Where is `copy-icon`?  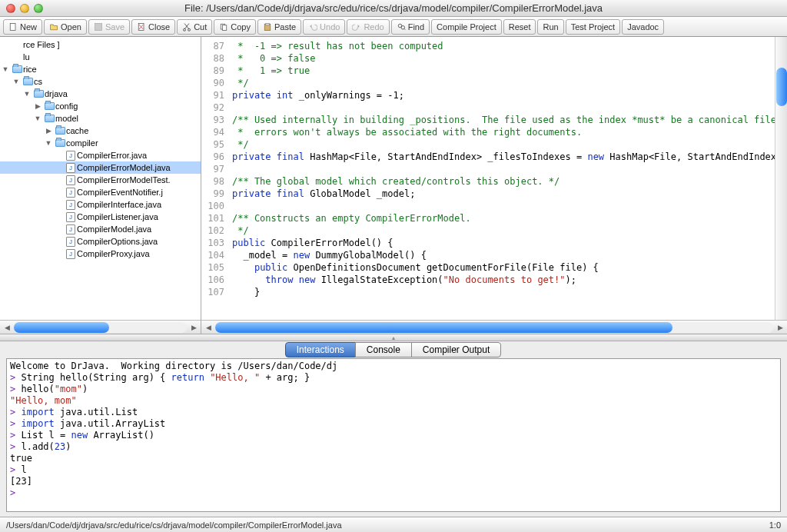
copy-icon is located at coordinates (224, 27).